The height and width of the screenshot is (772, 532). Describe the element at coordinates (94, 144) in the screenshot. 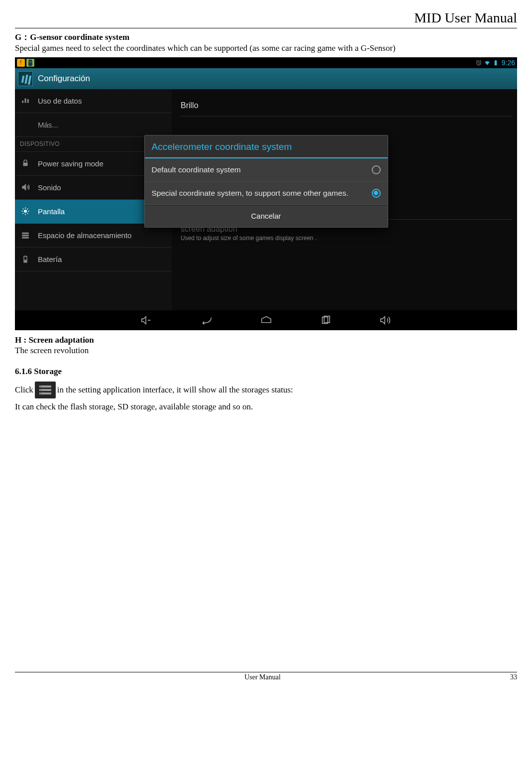

I see `sidebar-section-header: DISPOSITIVO` at that location.